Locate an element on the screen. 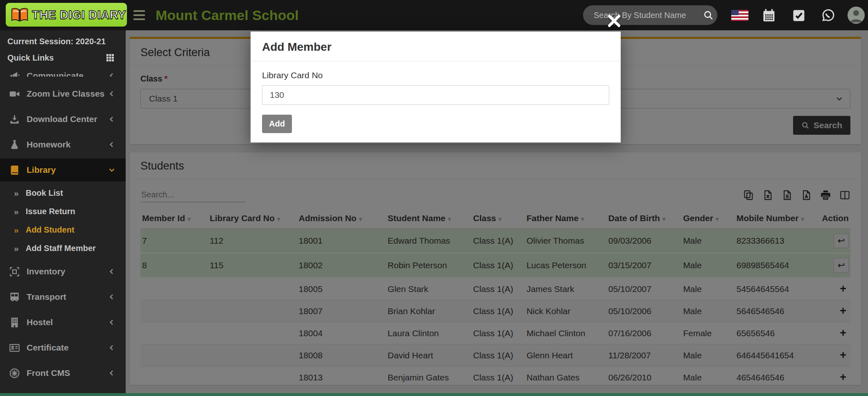 The height and width of the screenshot is (396, 868). library-card-no-label: Library Card No is located at coordinates (436, 75).